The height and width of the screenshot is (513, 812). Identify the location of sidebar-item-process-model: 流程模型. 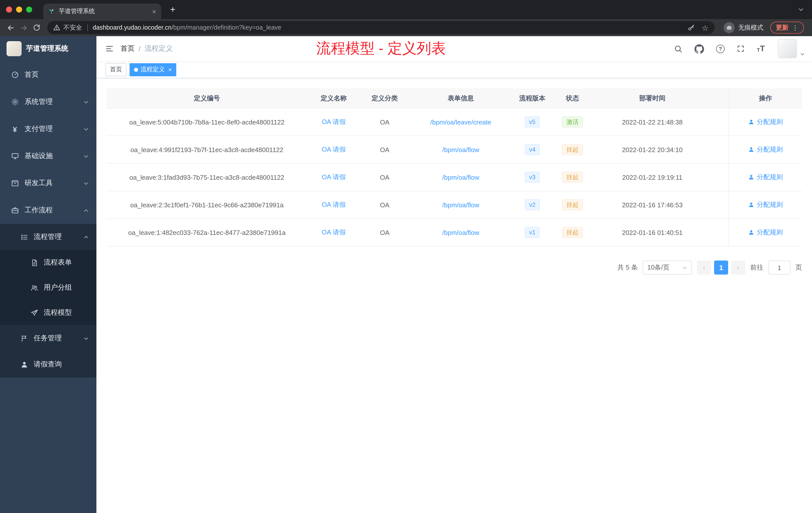
(48, 313).